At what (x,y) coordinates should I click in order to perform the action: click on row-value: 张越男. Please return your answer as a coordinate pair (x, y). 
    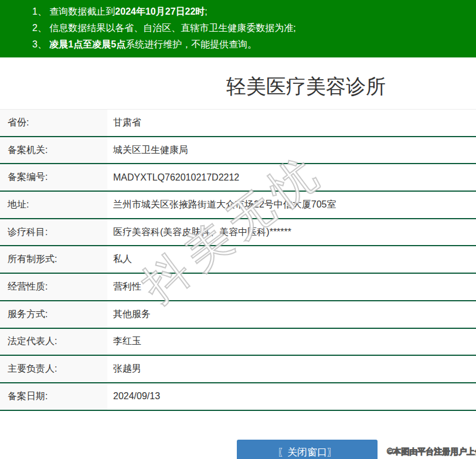
    Looking at the image, I should click on (124, 369).